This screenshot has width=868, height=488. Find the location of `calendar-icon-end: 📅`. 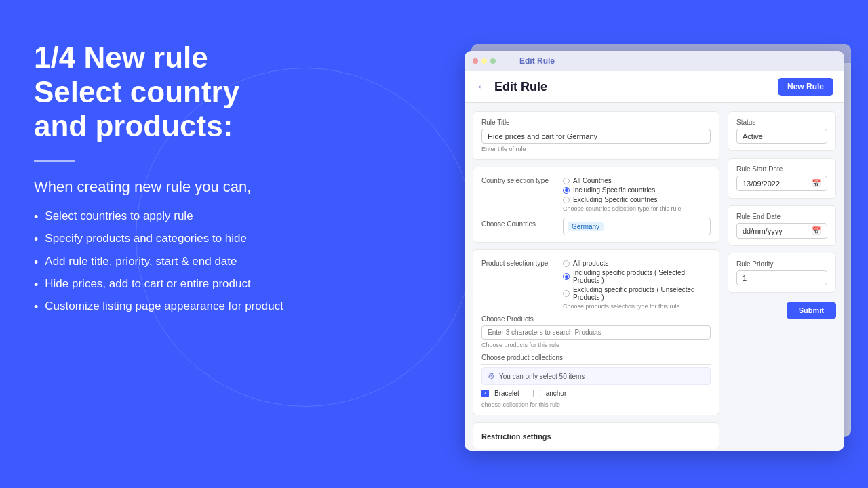

calendar-icon-end: 📅 is located at coordinates (816, 230).